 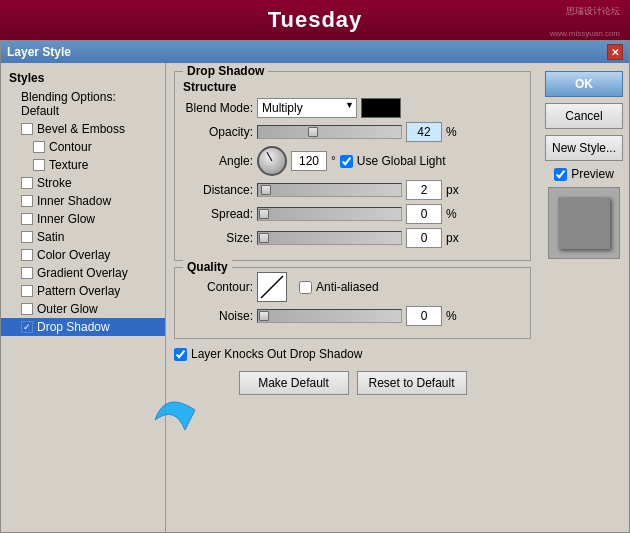 I want to click on sidebar-item-satin: Satin, so click(x=83, y=237).